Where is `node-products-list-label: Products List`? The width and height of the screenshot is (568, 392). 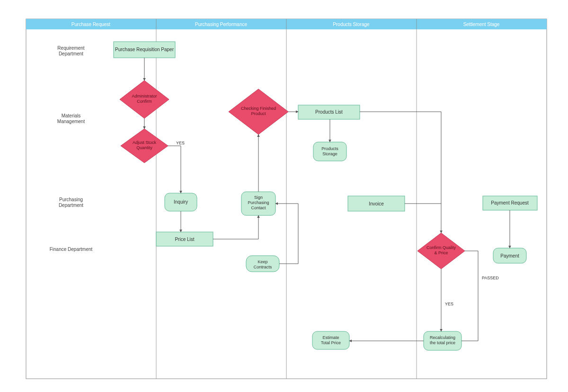
node-products-list-label: Products List is located at coordinates (329, 112).